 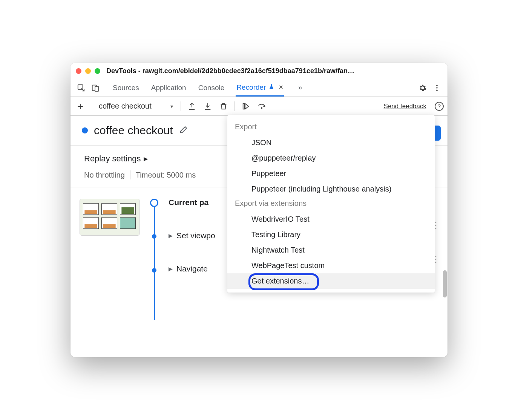 I want to click on step-set-viewport-label: Set viewpo, so click(x=196, y=236).